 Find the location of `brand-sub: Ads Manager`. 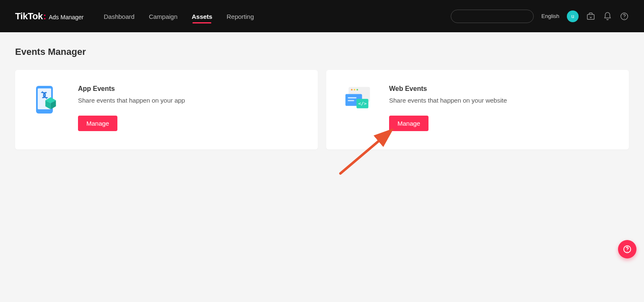

brand-sub: Ads Manager is located at coordinates (66, 17).